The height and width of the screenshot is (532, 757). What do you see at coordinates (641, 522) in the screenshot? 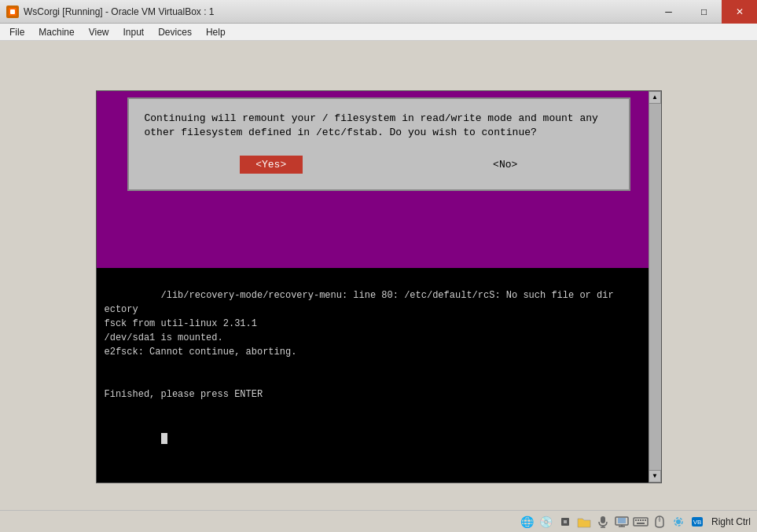
I see `keyboard-icon` at bounding box center [641, 522].